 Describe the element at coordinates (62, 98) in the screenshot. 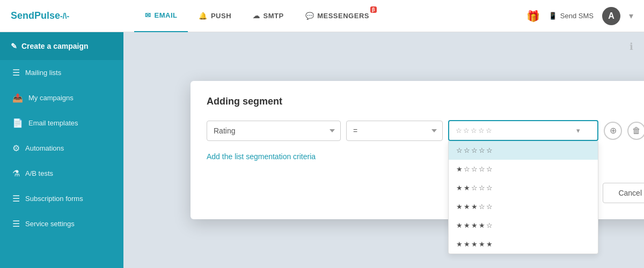

I see `sidebar-item-my-campaigns: 📤 My campaigns` at that location.